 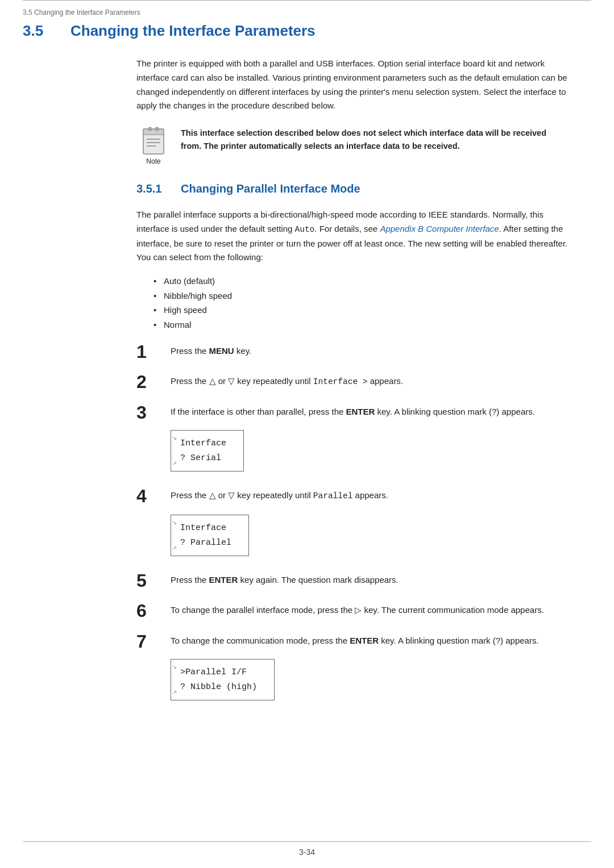 What do you see at coordinates (154, 146) in the screenshot?
I see `note-icon-area: Note` at bounding box center [154, 146].